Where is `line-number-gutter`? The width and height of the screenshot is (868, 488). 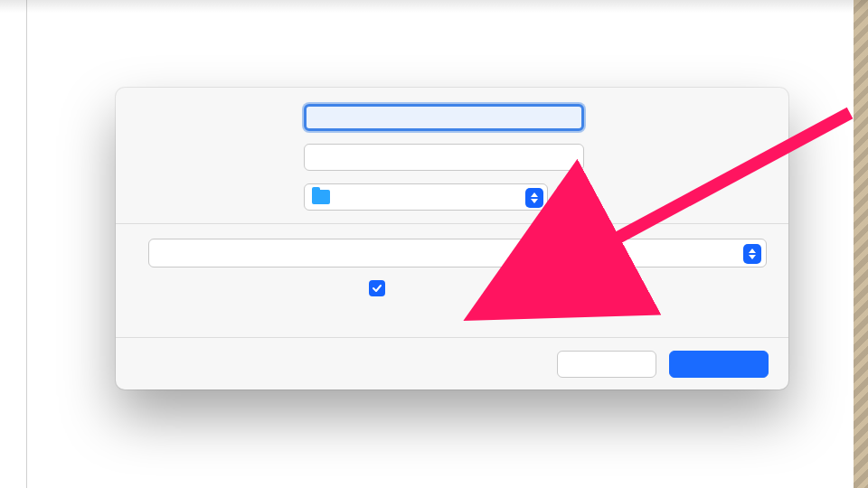 line-number-gutter is located at coordinates (14, 244).